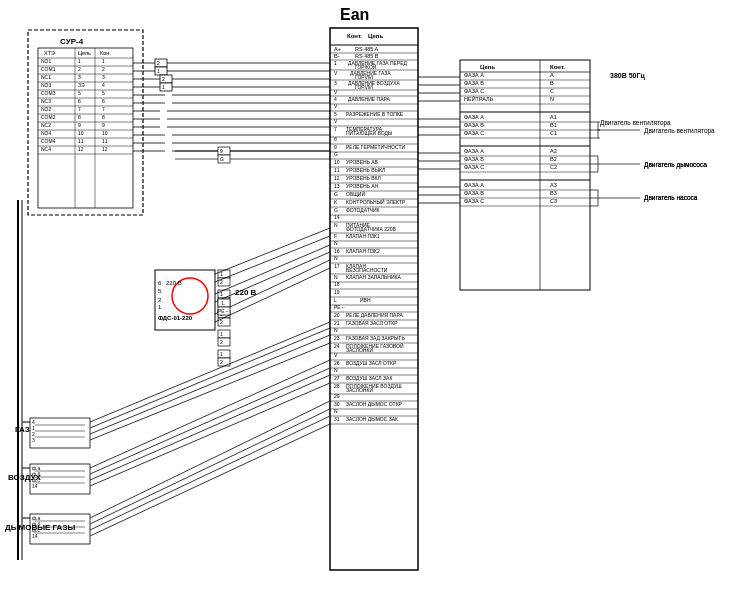 This screenshot has height=598, width=732. What do you see at coordinates (372, 323) in the screenshot?
I see `svg-text: ГАЗОВАЯ ЗАСЛ ОТКР` at bounding box center [372, 323].